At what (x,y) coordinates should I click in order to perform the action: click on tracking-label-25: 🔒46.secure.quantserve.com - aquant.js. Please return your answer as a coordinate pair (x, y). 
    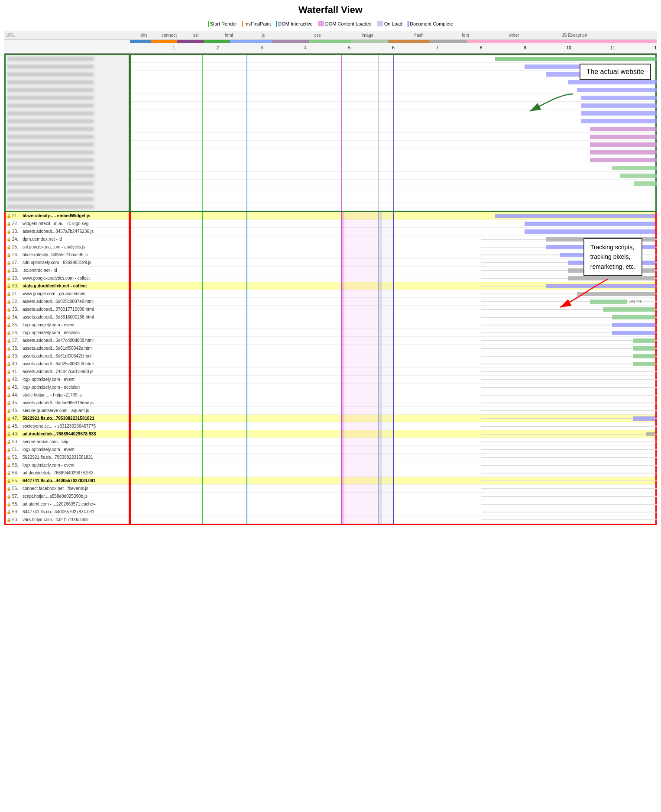
    Looking at the image, I should click on (67, 411).